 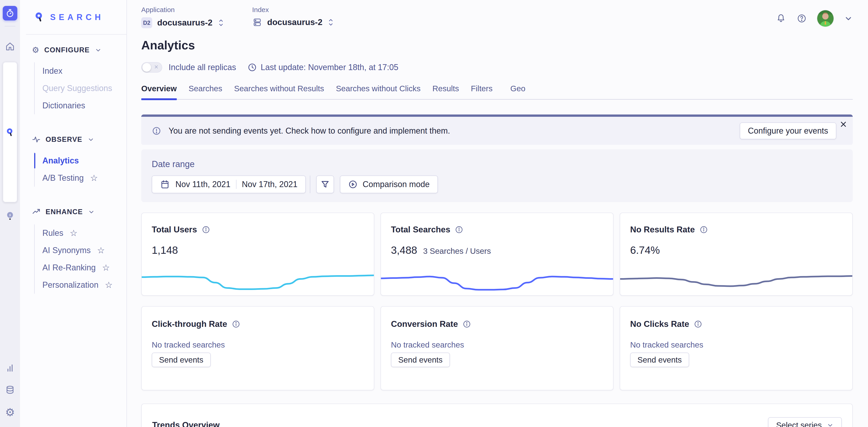 What do you see at coordinates (10, 132) in the screenshot?
I see `search-product-button` at bounding box center [10, 132].